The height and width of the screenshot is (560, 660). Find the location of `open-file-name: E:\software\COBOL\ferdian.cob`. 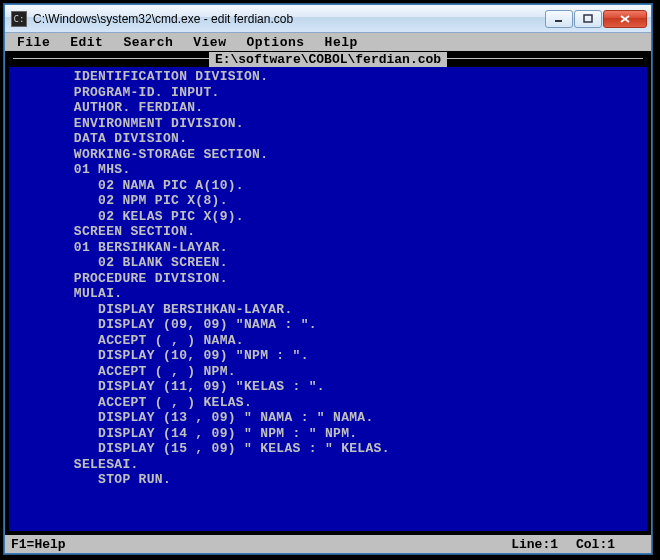

open-file-name: E:\software\COBOL\ferdian.cob is located at coordinates (328, 60).